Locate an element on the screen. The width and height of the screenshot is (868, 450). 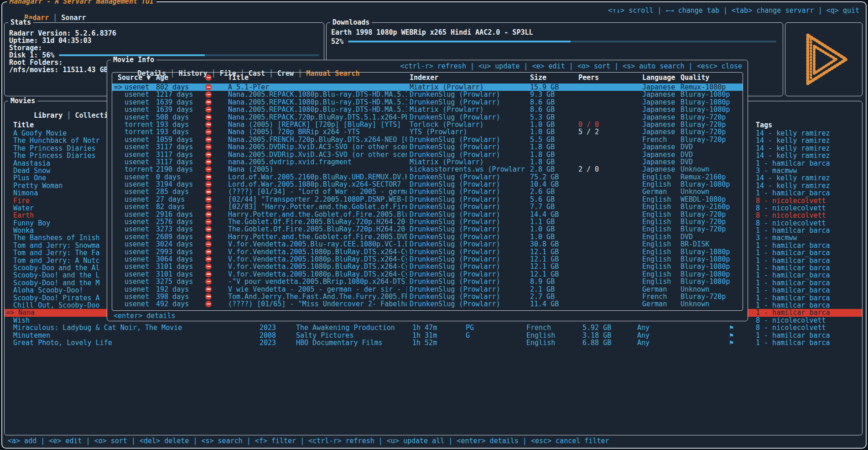
release-row: usenet285 days(????) [01/34] - "Lord of … is located at coordinates (427, 192).